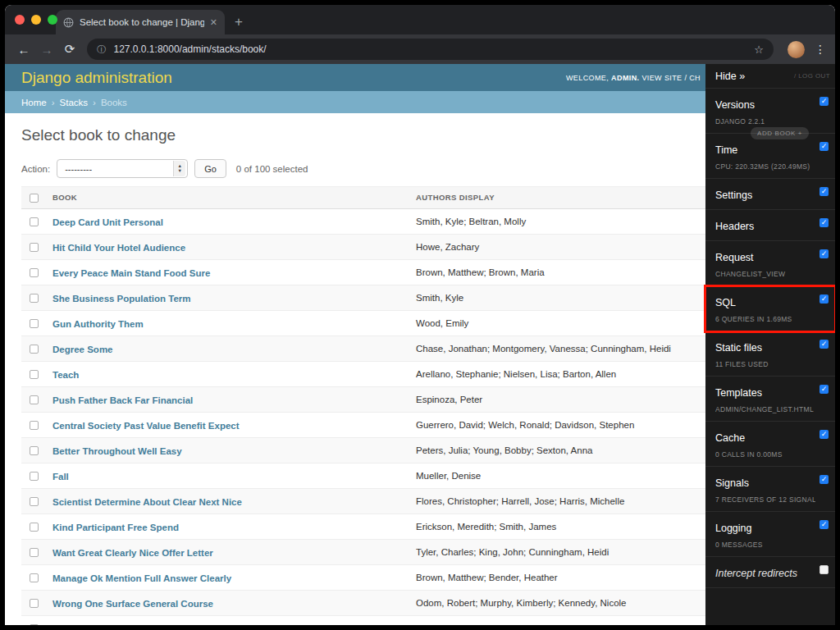 This screenshot has width=840, height=630. Describe the element at coordinates (102, 49) in the screenshot. I see `site-info-icon: ⓘ` at that location.